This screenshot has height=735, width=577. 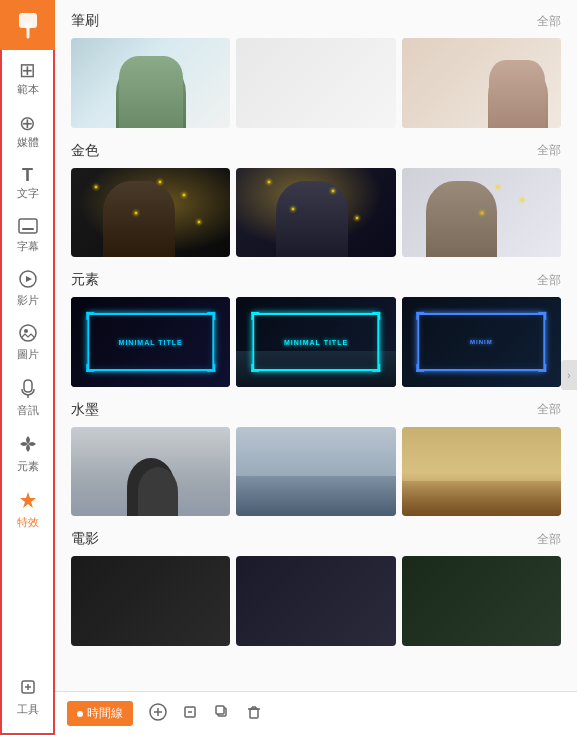 I want to click on sidebar-label-elements: 元素, so click(x=28, y=466).